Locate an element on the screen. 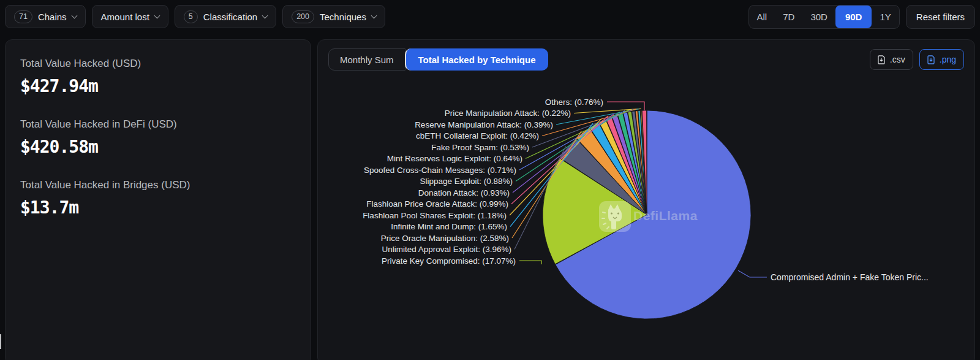  export-buttons: .csv.png is located at coordinates (917, 59).